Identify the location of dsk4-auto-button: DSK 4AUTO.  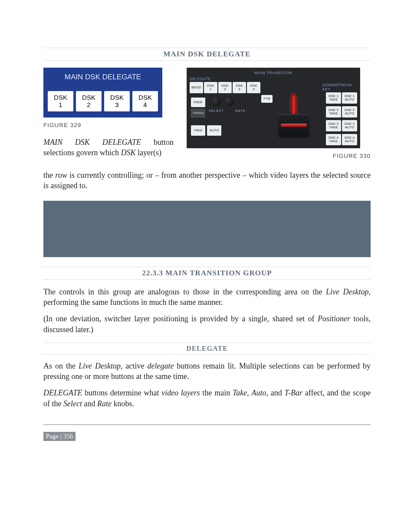
(350, 140).